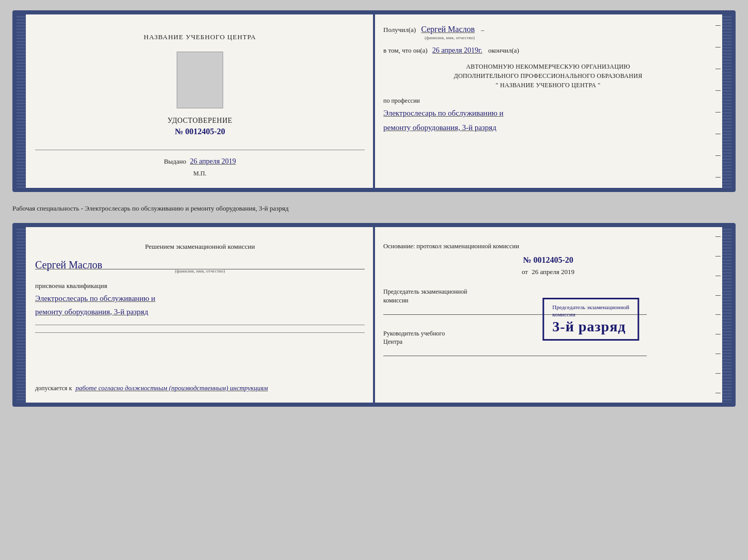 The height and width of the screenshot is (560, 748). What do you see at coordinates (396, 300) in the screenshot?
I see `predsedatel-line2: комиссии` at bounding box center [396, 300].